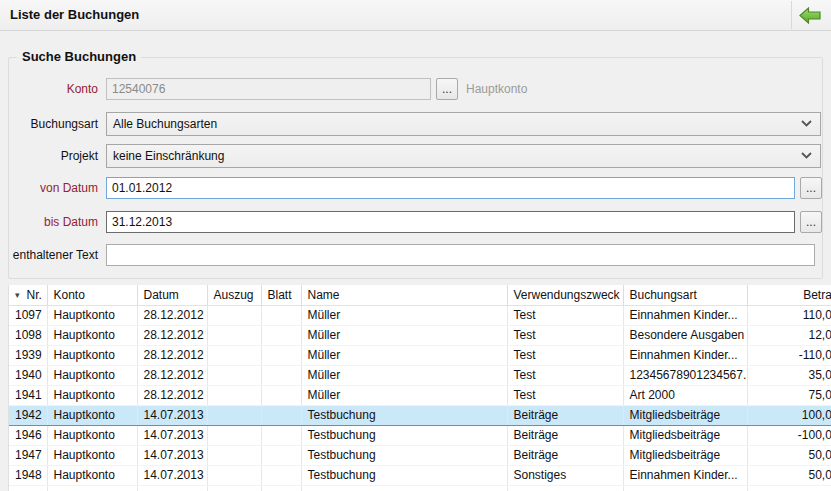  What do you see at coordinates (789, 396) in the screenshot?
I see `cell-betrag: 75,00` at bounding box center [789, 396].